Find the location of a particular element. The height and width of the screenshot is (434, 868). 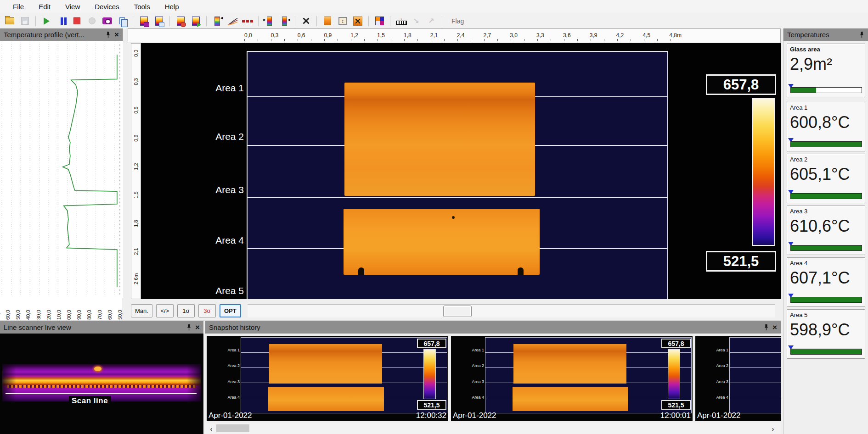

area-3-card-value: 610,6°C is located at coordinates (826, 226).